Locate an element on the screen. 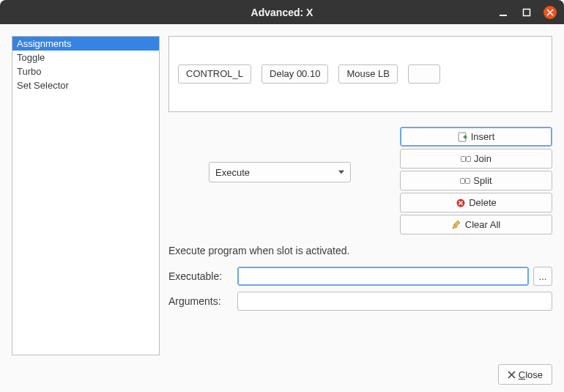  close-window-button is located at coordinates (550, 12).